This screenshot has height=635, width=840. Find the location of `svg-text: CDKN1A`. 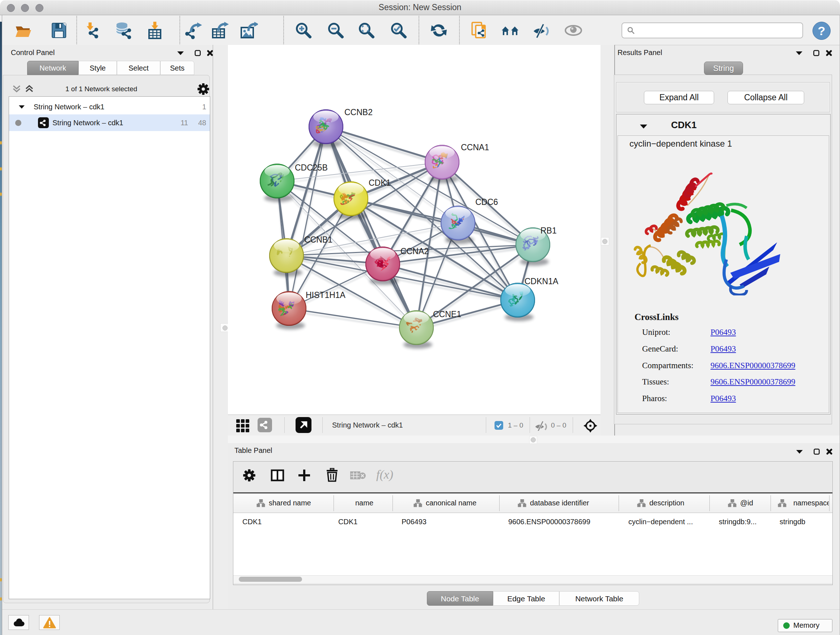

svg-text: CDKN1A is located at coordinates (542, 281).